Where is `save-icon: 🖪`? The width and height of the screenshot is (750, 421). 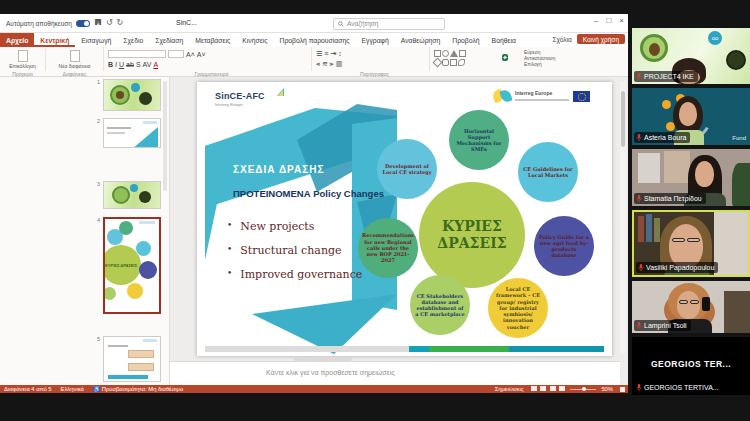 save-icon: 🖪 is located at coordinates (98, 23).